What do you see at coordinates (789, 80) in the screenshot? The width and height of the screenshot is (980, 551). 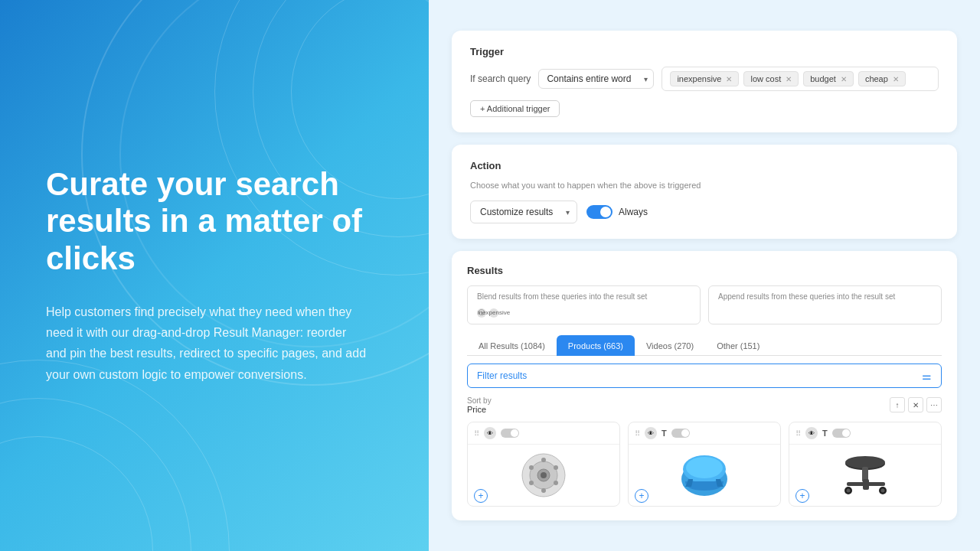 I see `tag-x-low-cost: ✕` at bounding box center [789, 80].